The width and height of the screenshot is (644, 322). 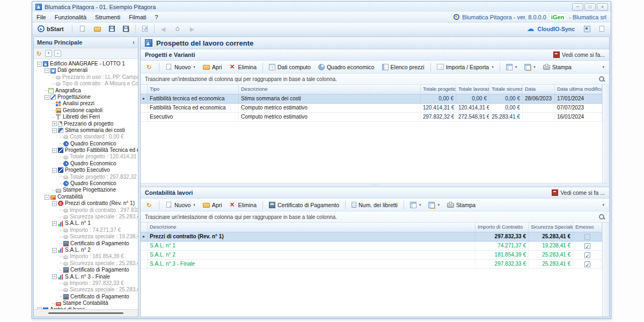 What do you see at coordinates (587, 29) in the screenshot?
I see `sync-contacts-button` at bounding box center [587, 29].